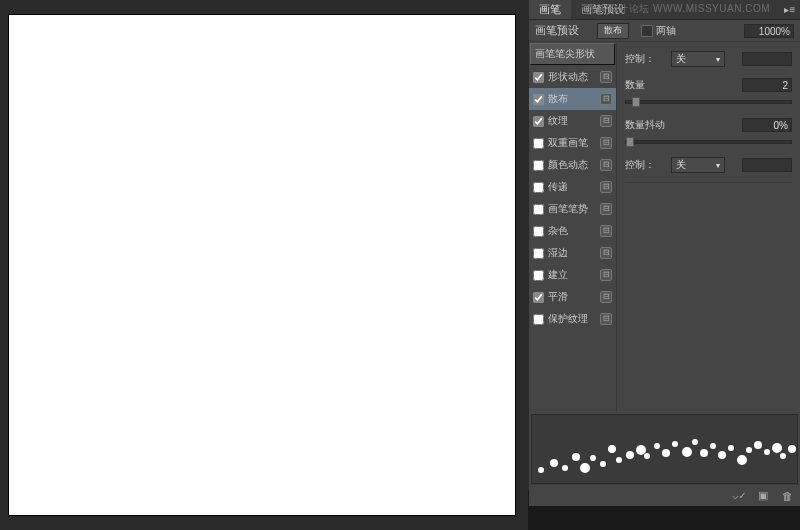 The height and width of the screenshot is (530, 800). What do you see at coordinates (698, 165) in the screenshot?
I see `control2-select: 关 ▾` at bounding box center [698, 165].